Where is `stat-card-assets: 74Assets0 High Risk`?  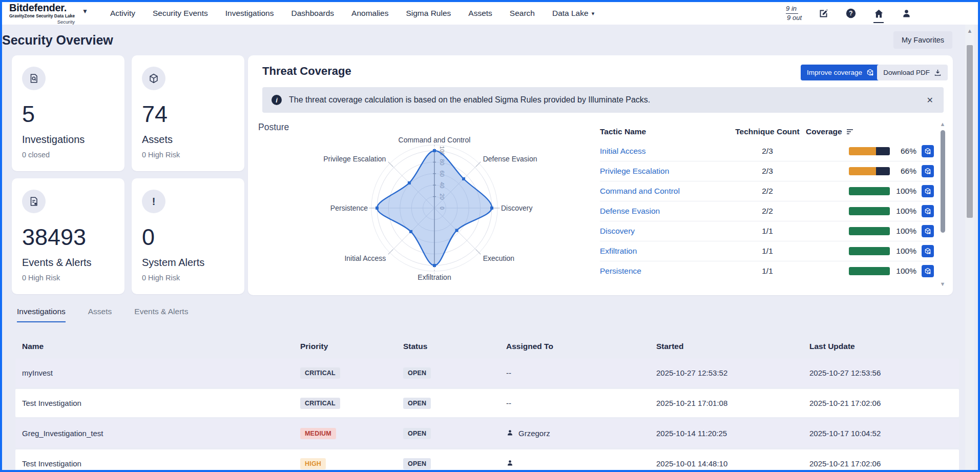
stat-card-assets: 74Assets0 High Risk is located at coordinates (188, 113).